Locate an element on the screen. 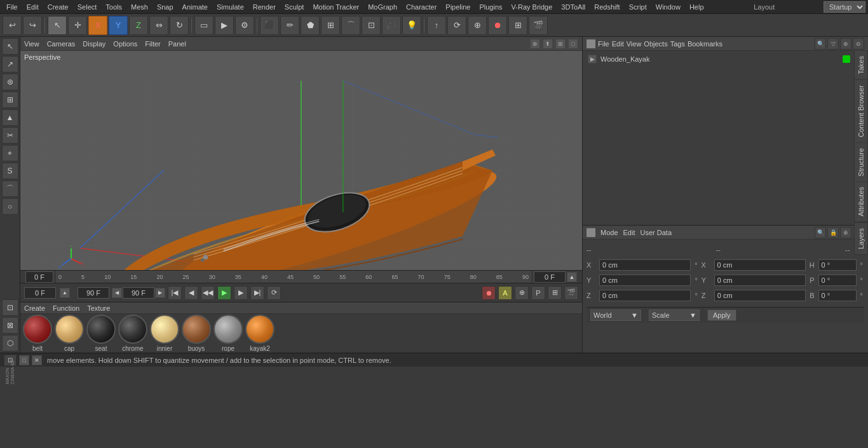 The width and height of the screenshot is (868, 448). menu-help: Help is located at coordinates (696, 7).